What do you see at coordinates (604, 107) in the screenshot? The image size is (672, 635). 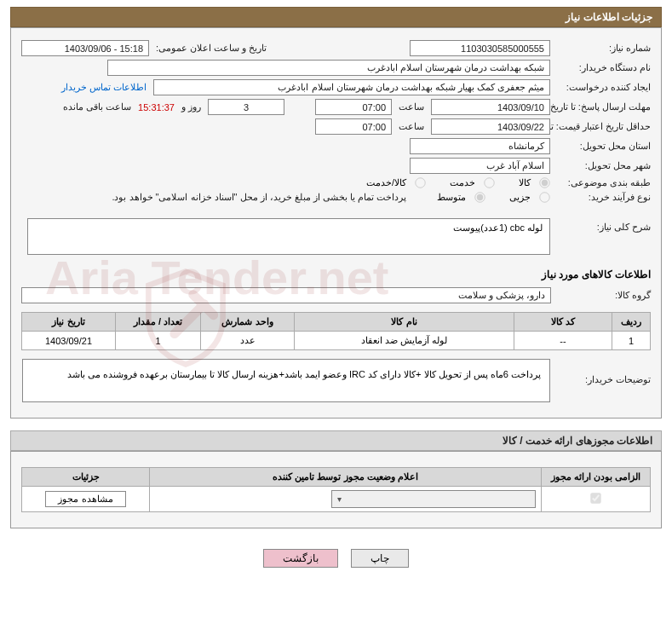 I see `deadline-label: مهلت ارسال پاسخ: تا تاریخ:` at bounding box center [604, 107].